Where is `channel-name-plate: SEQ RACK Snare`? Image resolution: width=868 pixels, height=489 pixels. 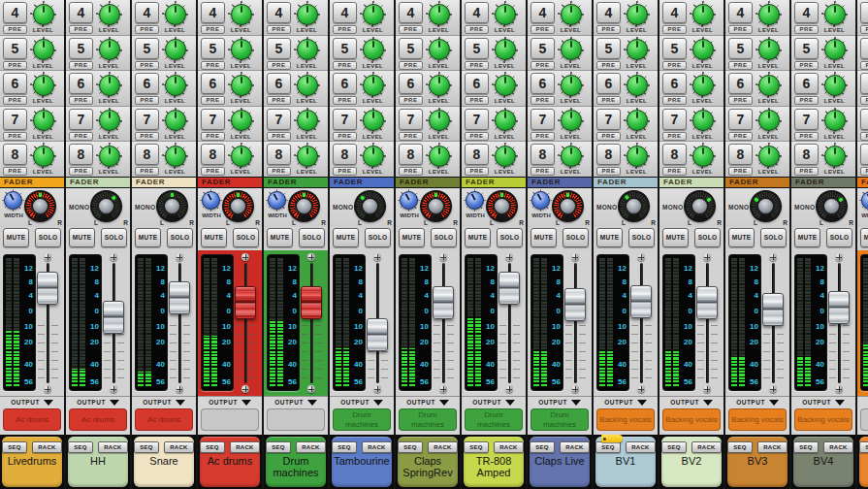 channel-name-plate: SEQ RACK Snare is located at coordinates (164, 462).